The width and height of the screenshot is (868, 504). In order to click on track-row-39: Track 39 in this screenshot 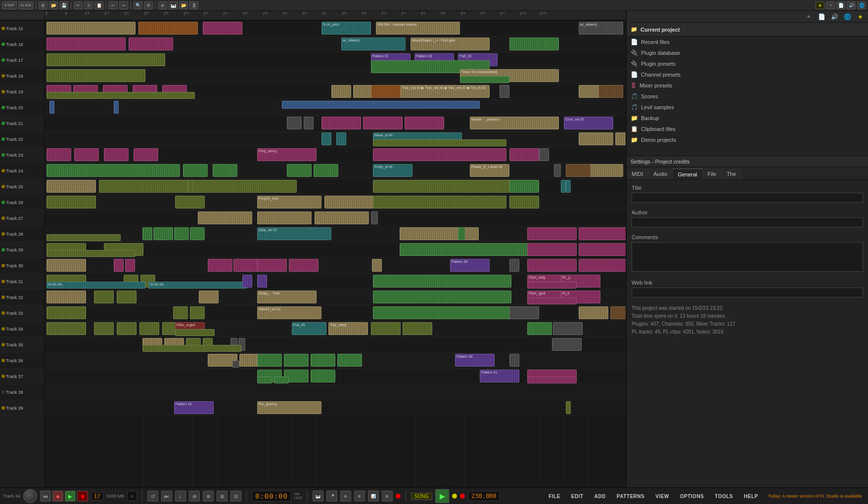, I will do `click(22, 408)`.